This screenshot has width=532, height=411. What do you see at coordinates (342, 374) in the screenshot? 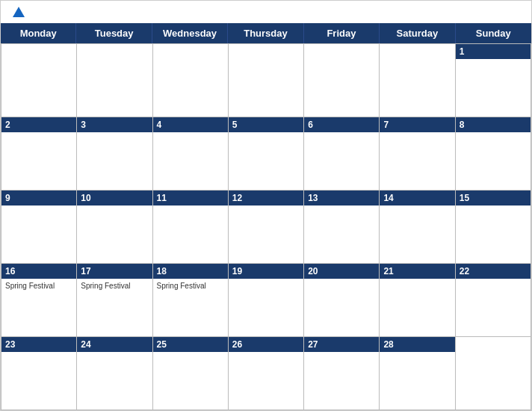
I see `calendar-cell: 27` at bounding box center [342, 374].